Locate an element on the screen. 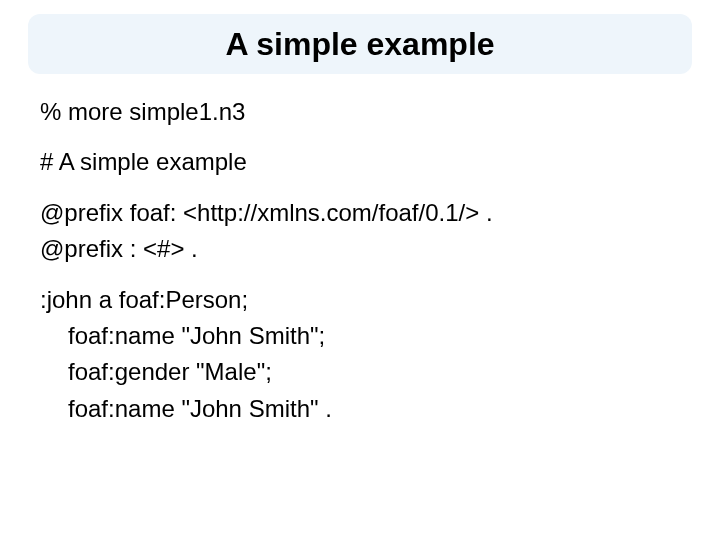 Image resolution: width=720 pixels, height=540 pixels. code-line: % more simple1.n3 is located at coordinates (360, 112).